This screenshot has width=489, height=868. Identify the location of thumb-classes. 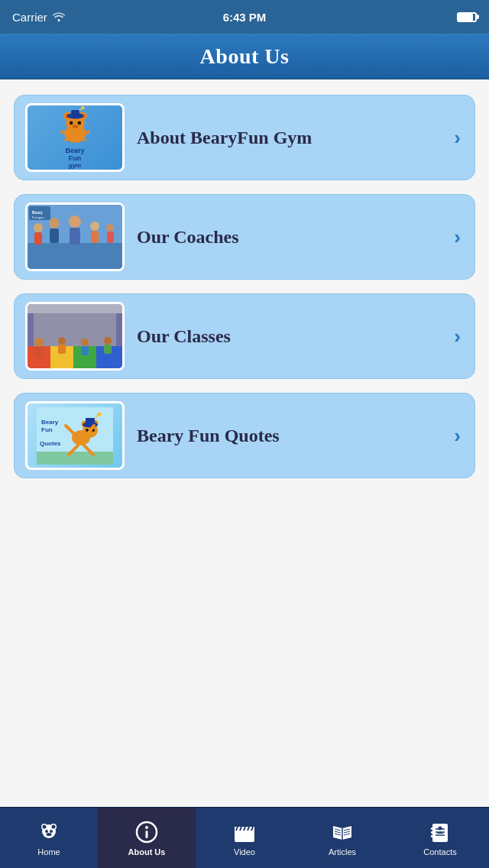
(75, 336).